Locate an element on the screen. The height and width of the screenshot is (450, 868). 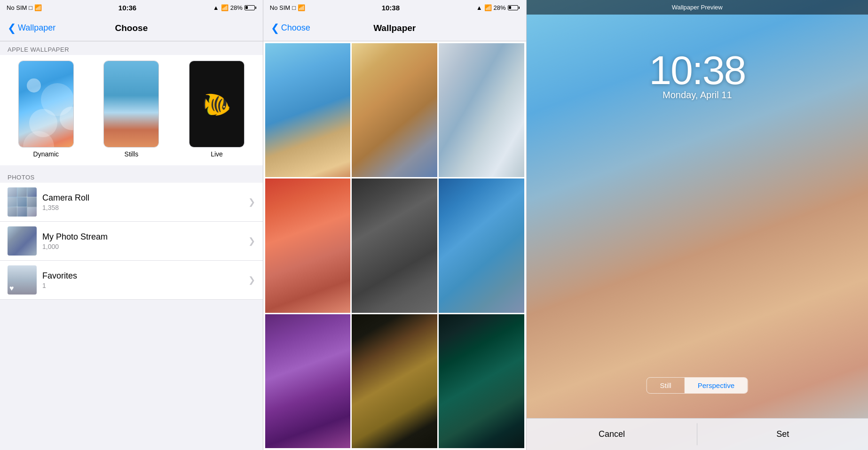
live-thumb is located at coordinates (217, 104).